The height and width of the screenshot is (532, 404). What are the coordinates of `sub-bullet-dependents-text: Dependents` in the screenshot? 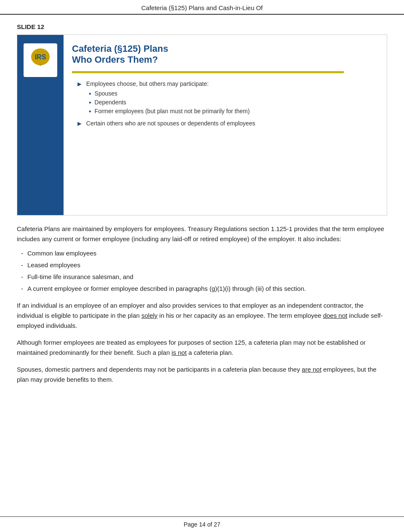 It's located at (111, 102).